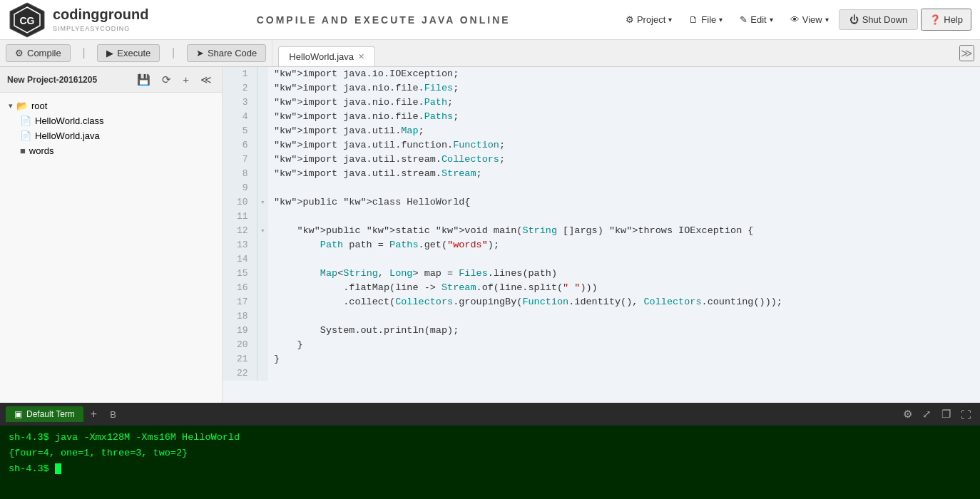 This screenshot has width=980, height=499. I want to click on file-menu: 🗋 File ▾, so click(706, 20).